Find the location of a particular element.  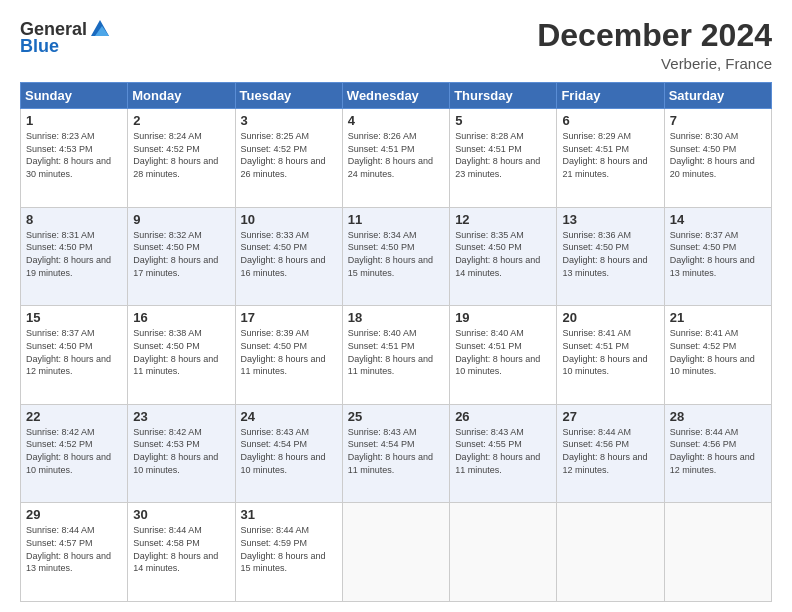

day-number: 25 is located at coordinates (396, 416).